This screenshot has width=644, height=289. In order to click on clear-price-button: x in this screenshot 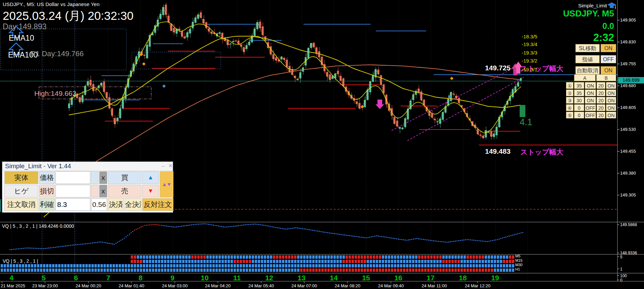, I will do `click(103, 178)`.